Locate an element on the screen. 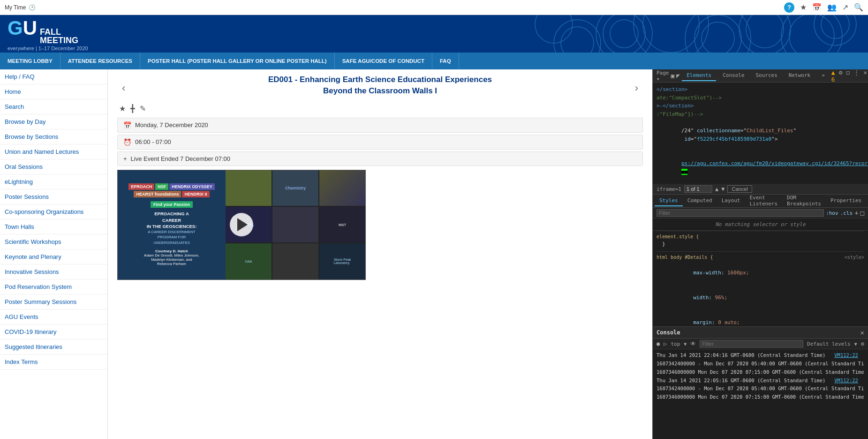 This screenshot has width=868, height=439. edit-icon: ✎ is located at coordinates (143, 109).